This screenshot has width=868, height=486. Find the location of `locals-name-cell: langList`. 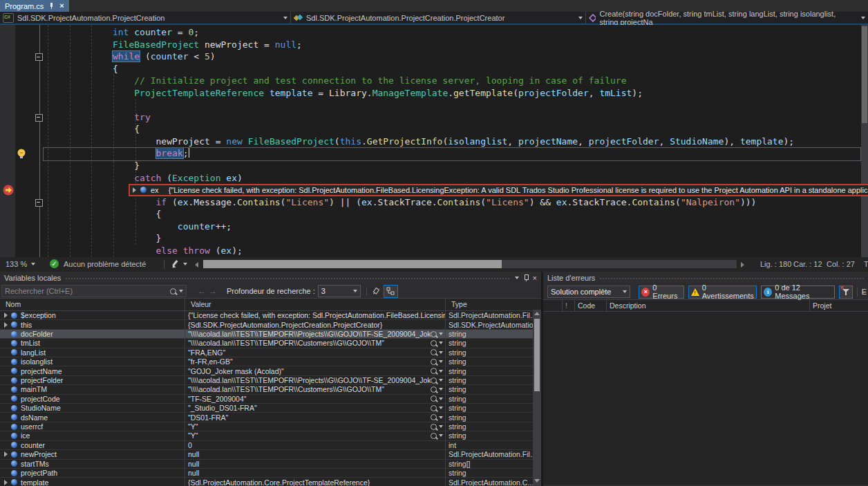

locals-name-cell: langList is located at coordinates (93, 353).